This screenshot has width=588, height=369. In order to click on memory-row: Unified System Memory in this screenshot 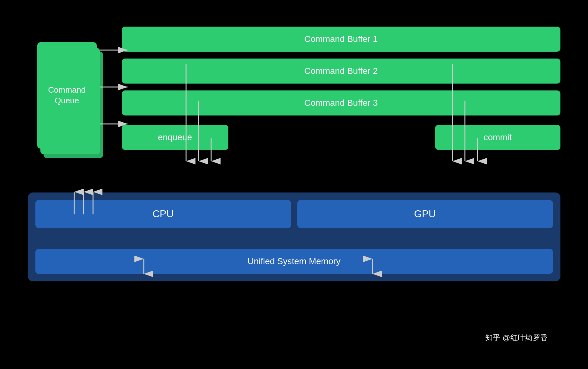, I will do `click(294, 261)`.